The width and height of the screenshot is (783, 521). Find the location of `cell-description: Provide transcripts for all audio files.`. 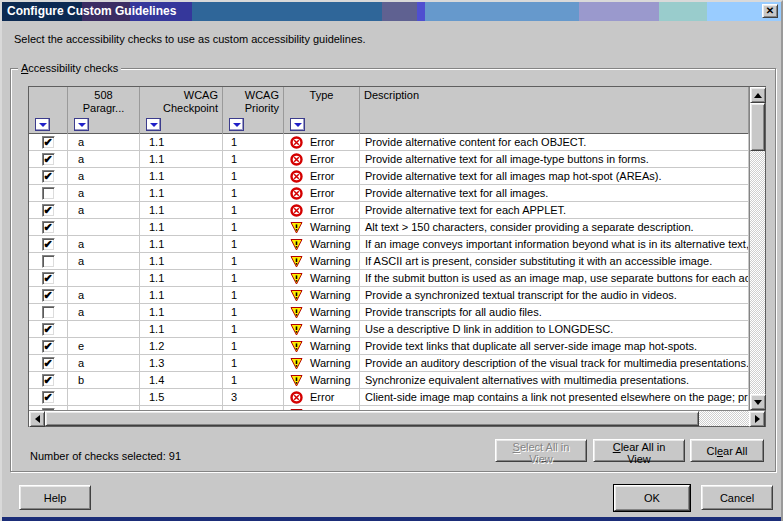

cell-description: Provide transcripts for all audio files. is located at coordinates (554, 312).